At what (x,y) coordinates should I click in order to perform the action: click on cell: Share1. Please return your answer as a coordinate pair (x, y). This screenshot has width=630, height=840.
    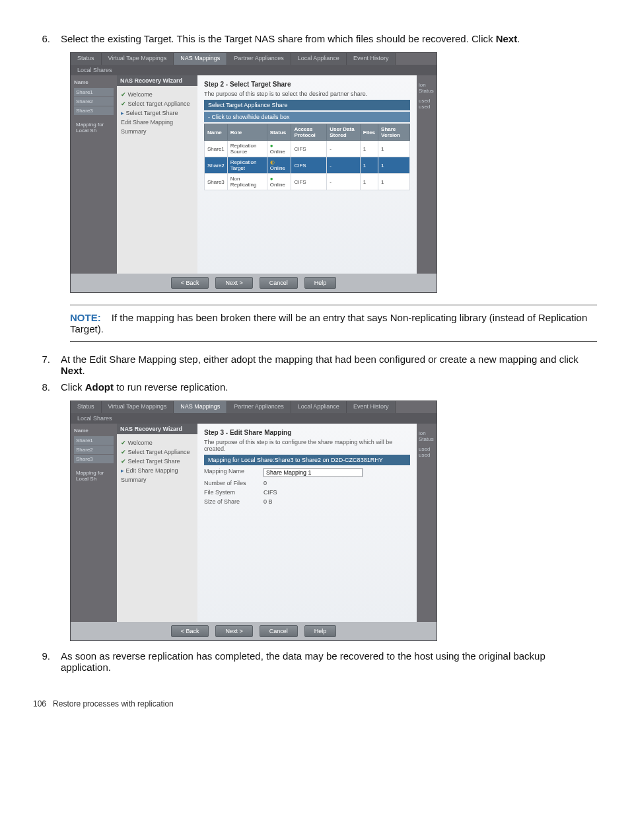
    Looking at the image, I should click on (217, 149).